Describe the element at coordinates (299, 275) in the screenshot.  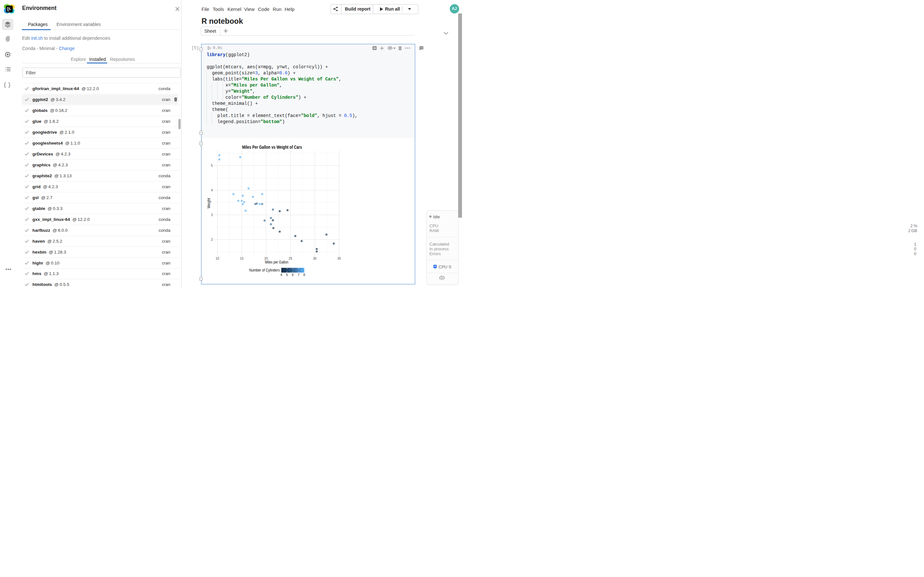
I see `svg-text: 7` at that location.